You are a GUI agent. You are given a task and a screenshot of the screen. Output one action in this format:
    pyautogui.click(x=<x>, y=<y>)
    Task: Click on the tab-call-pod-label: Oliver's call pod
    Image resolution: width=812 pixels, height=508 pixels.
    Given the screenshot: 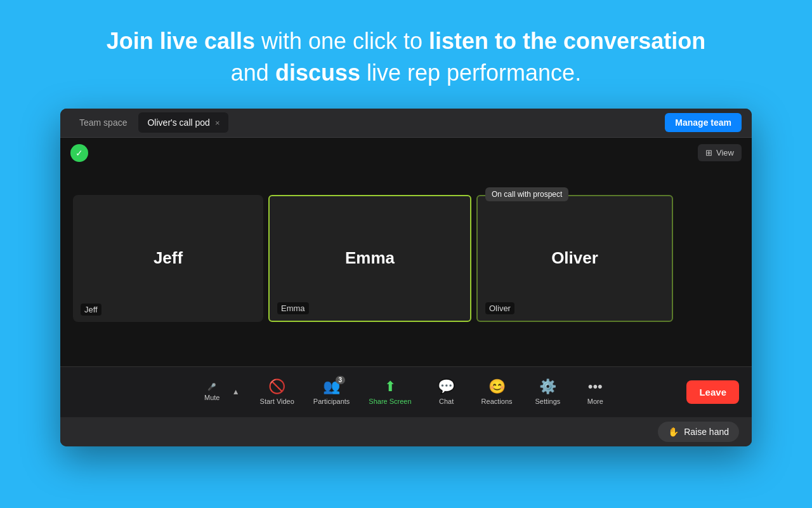 What is the action you would take?
    pyautogui.click(x=178, y=123)
    